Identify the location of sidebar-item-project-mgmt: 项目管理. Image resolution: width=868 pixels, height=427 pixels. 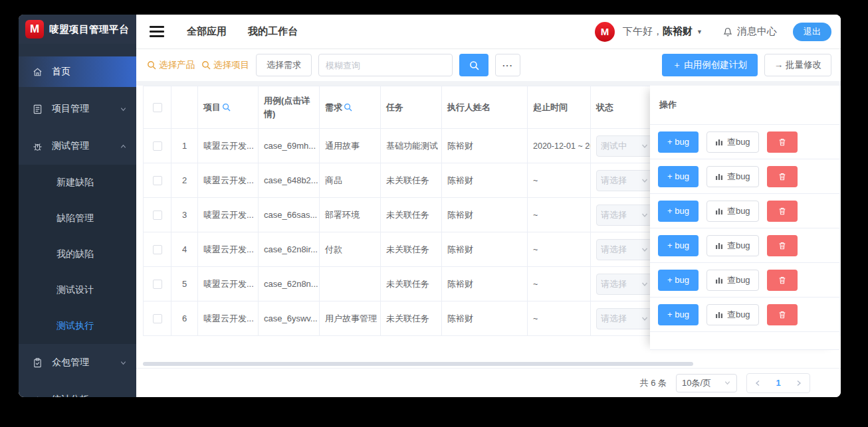
(77, 109).